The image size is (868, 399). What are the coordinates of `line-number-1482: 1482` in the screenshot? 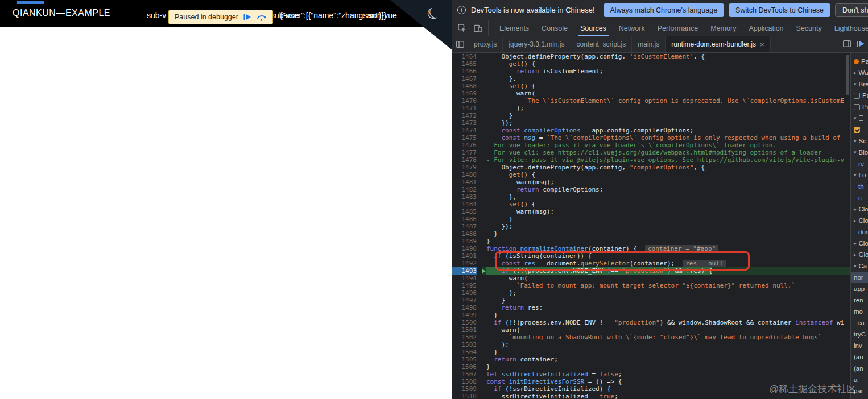 It's located at (464, 190).